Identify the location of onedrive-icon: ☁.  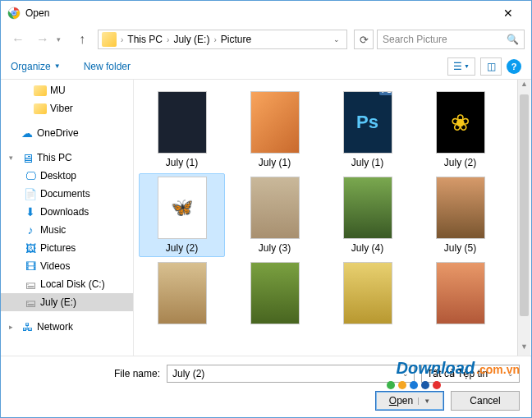
(27, 133).